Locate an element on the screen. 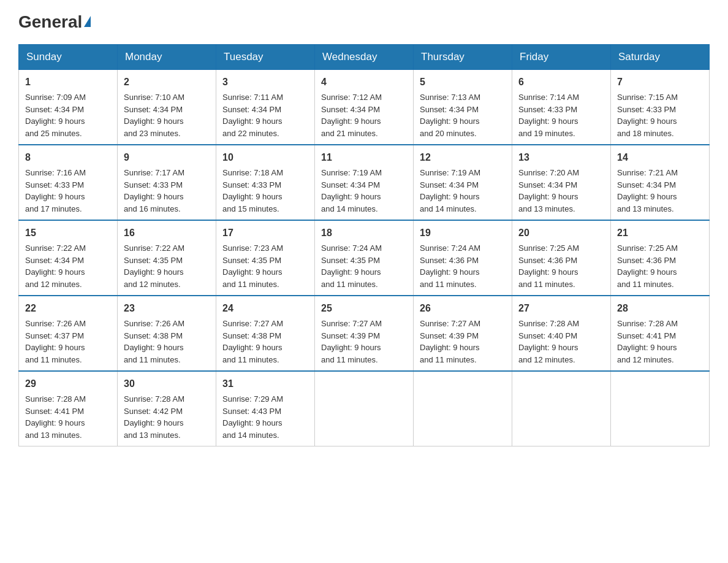 This screenshot has width=728, height=563. calendar-cell: 6 Sunrise: 7:14 AMSunset: 4:33 PMDayligh… is located at coordinates (561, 108).